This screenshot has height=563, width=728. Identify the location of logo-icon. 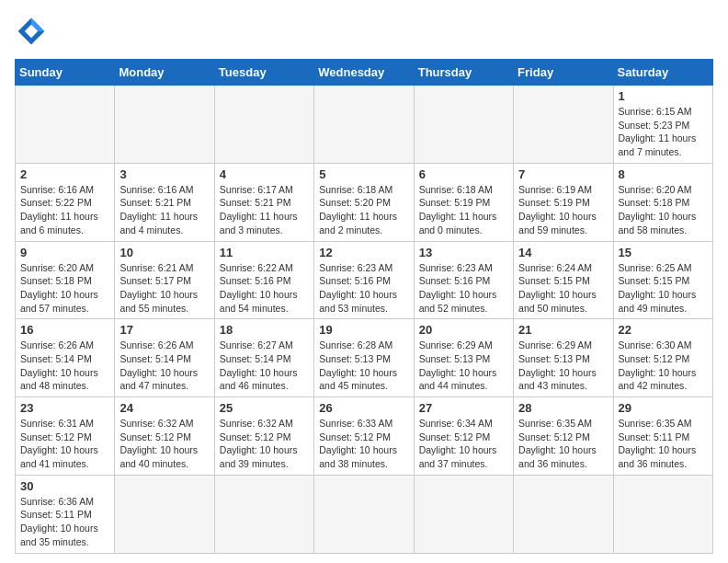
(31, 31).